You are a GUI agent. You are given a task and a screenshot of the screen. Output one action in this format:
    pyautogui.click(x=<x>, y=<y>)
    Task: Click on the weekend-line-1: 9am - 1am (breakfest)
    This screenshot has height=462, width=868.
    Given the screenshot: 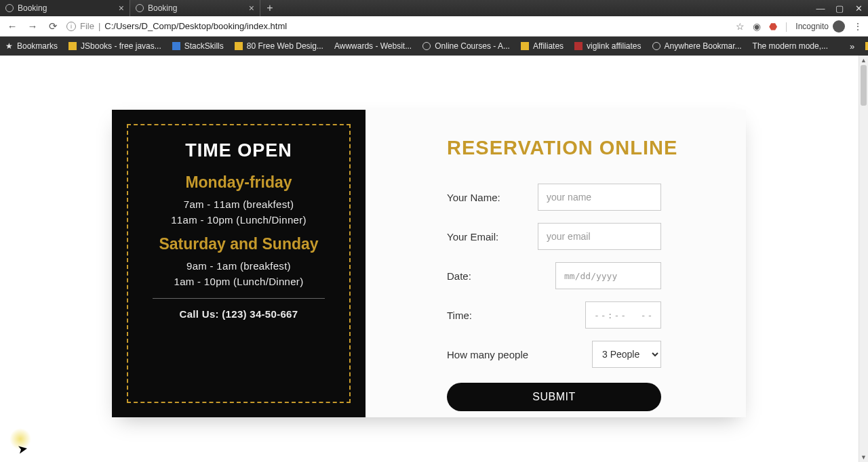 What is the action you would take?
    pyautogui.click(x=239, y=266)
    